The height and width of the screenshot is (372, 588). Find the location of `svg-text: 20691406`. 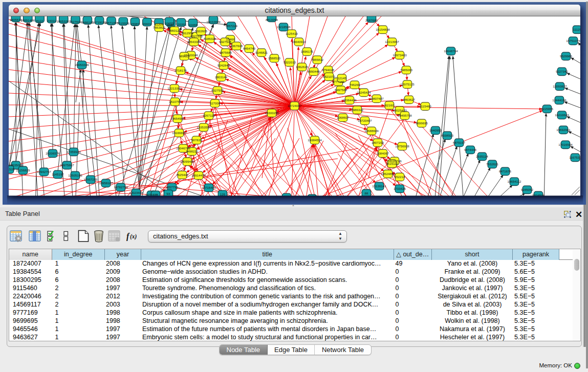

svg-text: 20691406 is located at coordinates (28, 20).